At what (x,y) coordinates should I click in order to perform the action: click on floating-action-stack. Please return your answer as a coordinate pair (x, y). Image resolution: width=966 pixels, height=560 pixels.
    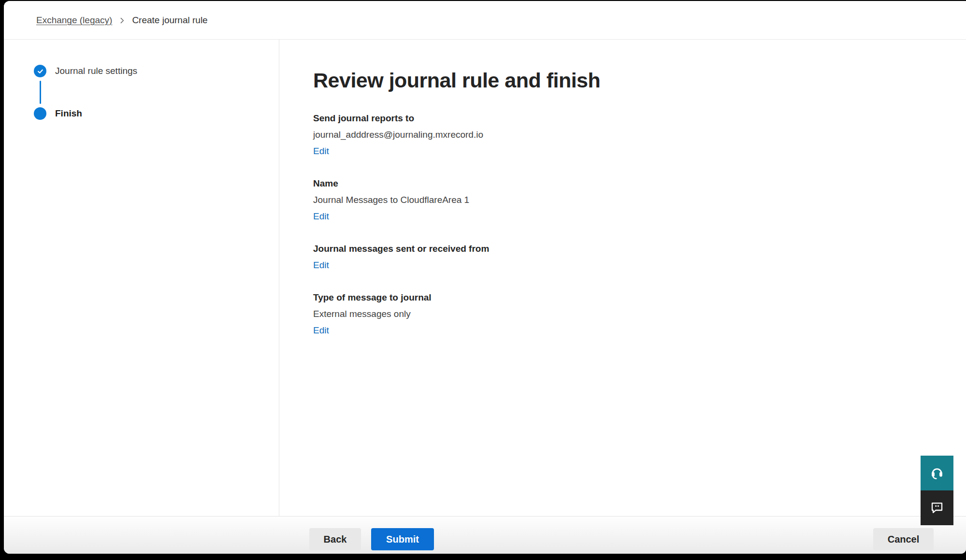
    Looking at the image, I should click on (937, 490).